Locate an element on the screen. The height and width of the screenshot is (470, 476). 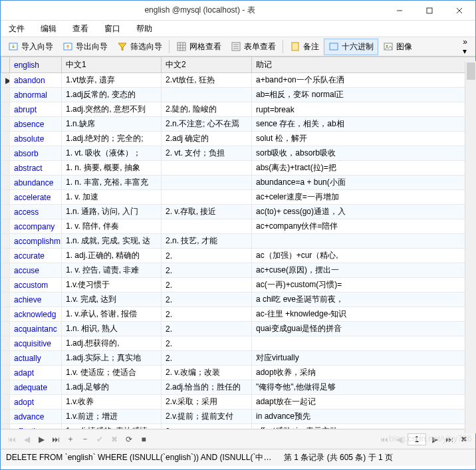
cell: rupt=break is located at coordinates (364, 110).